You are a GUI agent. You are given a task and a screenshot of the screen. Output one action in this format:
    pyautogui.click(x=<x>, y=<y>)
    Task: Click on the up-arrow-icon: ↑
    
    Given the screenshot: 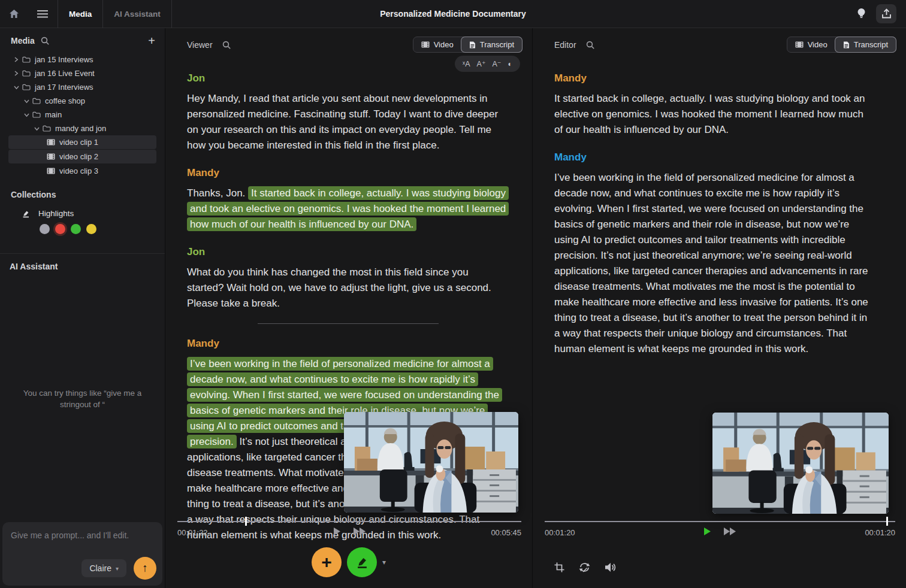 What is the action you would take?
    pyautogui.click(x=145, y=568)
    